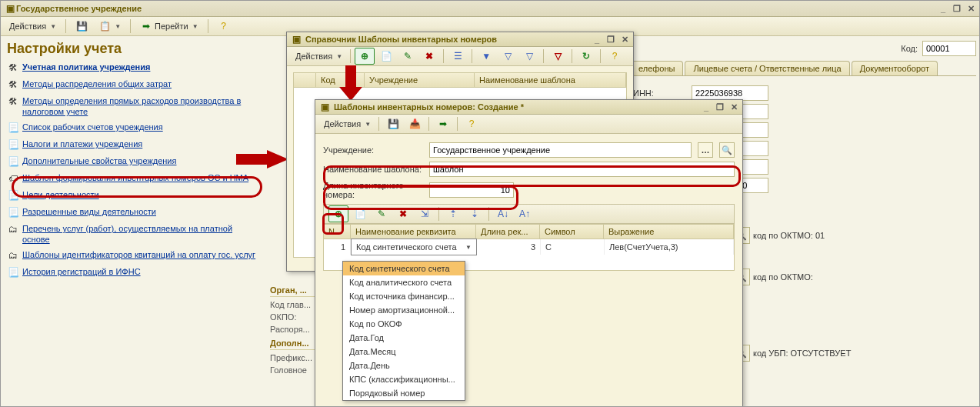 Image resolution: width=980 pixels, height=407 pixels. Describe the element at coordinates (657, 68) in the screenshot. I see `tab-phones: елефоны` at that location.